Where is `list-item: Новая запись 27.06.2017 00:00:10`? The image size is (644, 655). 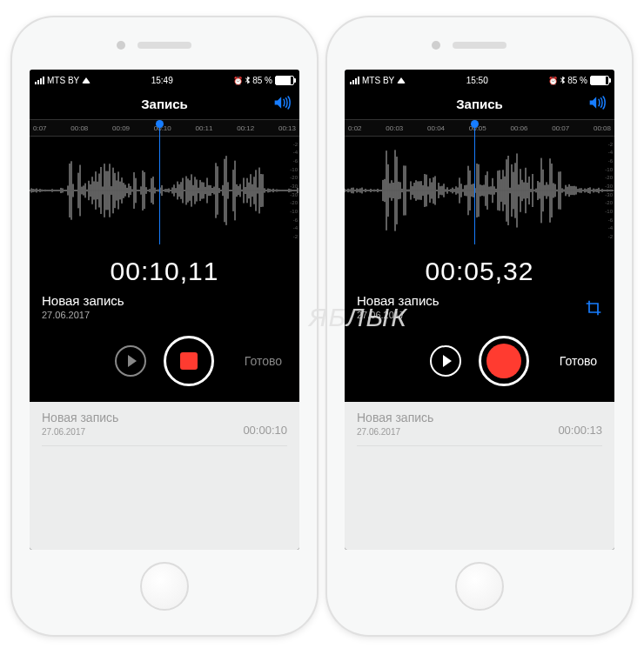
list-item: Новая запись 27.06.2017 00:00:10 is located at coordinates (164, 428).